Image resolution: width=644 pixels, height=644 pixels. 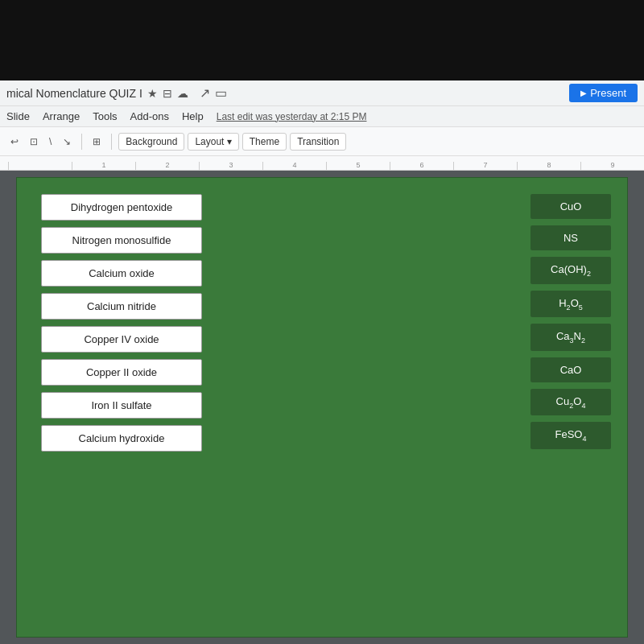 I want to click on term-box-7: Calcium hydroxide, so click(x=122, y=438).